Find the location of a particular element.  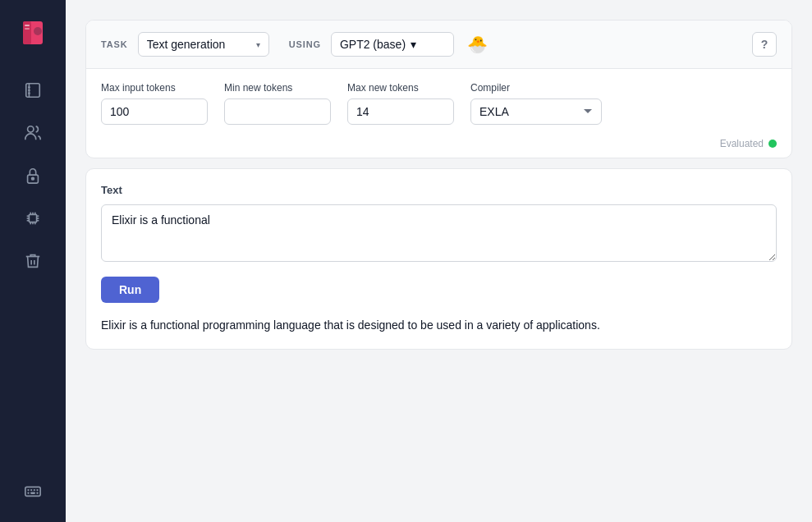

evaluated-dot is located at coordinates (773, 144).